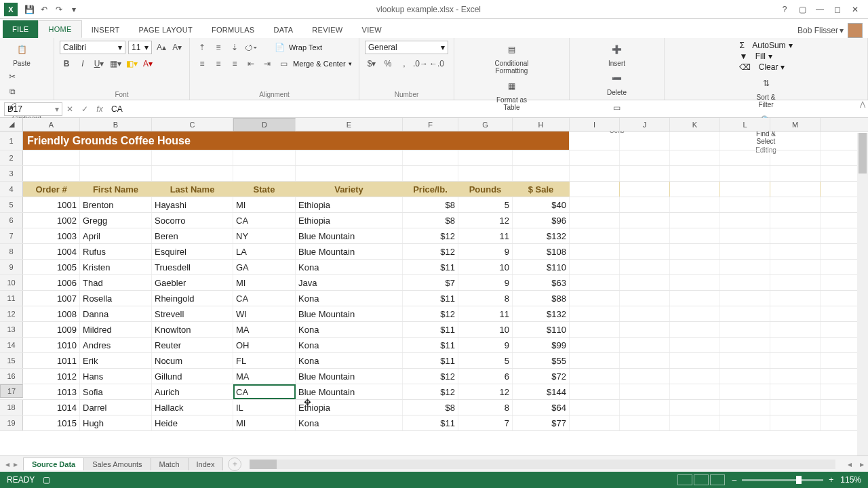 This screenshot has height=488, width=868. What do you see at coordinates (512, 58) in the screenshot?
I see `conditional-formatting-button: ▤Conditional Formatting` at bounding box center [512, 58].